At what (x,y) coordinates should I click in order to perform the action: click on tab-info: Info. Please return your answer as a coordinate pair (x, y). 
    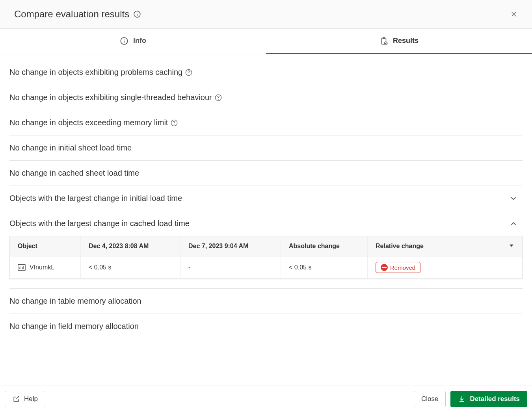
    Looking at the image, I should click on (133, 41).